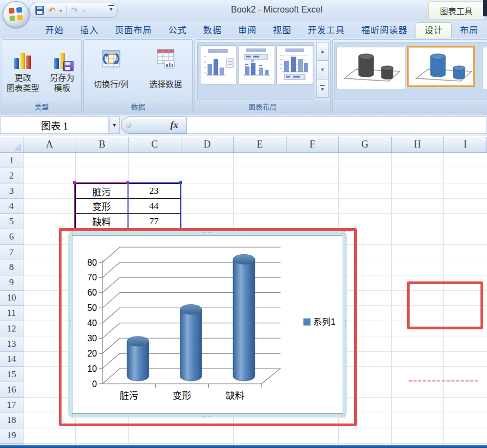 This screenshot has height=448, width=487. What do you see at coordinates (445, 305) in the screenshot?
I see `annotation-rectangle-small` at bounding box center [445, 305].